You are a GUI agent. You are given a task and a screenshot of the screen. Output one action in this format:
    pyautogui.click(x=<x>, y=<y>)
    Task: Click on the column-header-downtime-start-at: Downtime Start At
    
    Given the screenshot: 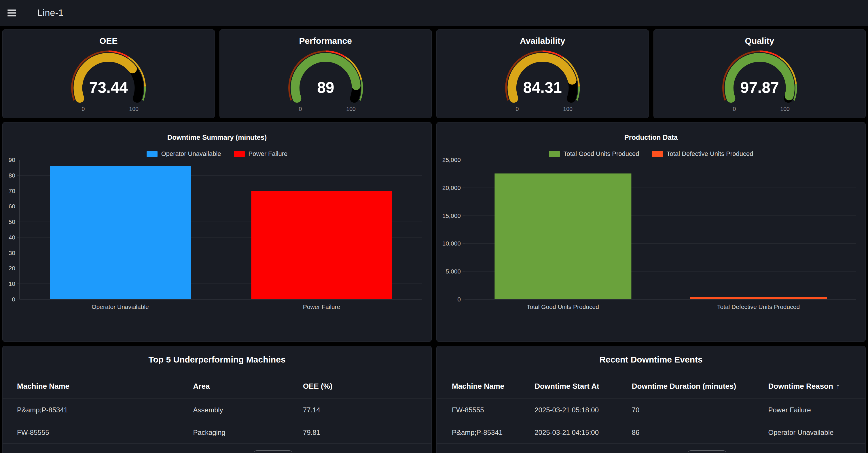 What is the action you would take?
    pyautogui.click(x=583, y=386)
    